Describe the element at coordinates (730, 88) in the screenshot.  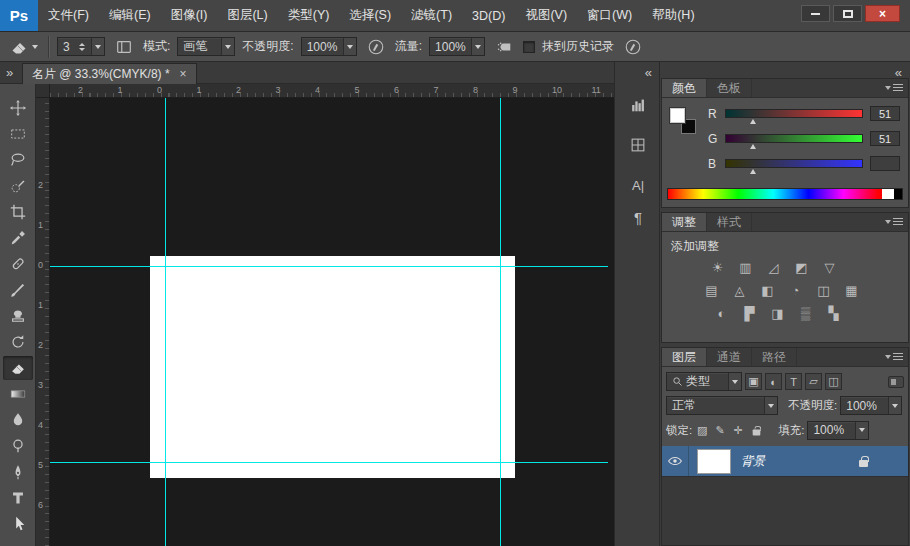
I see `tab-swatches: 色板` at that location.